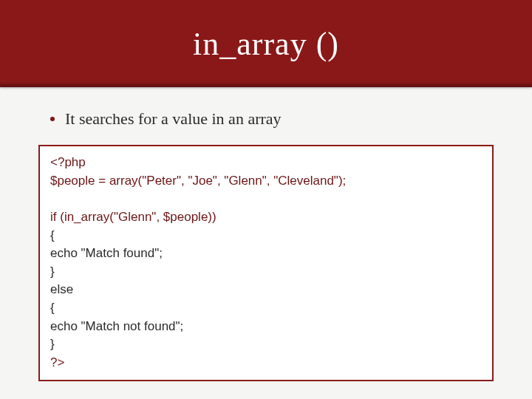 This screenshot has height=399, width=532. What do you see at coordinates (198, 180) in the screenshot?
I see `code-line: $people = array("Peter", "Joe", "Glenn",…` at bounding box center [198, 180].